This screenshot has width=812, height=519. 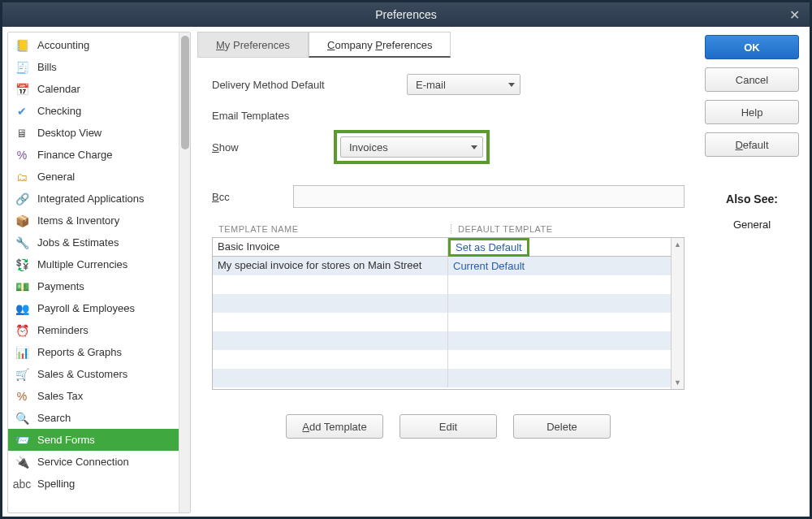 I want to click on chevron-down-icon, so click(x=474, y=148).